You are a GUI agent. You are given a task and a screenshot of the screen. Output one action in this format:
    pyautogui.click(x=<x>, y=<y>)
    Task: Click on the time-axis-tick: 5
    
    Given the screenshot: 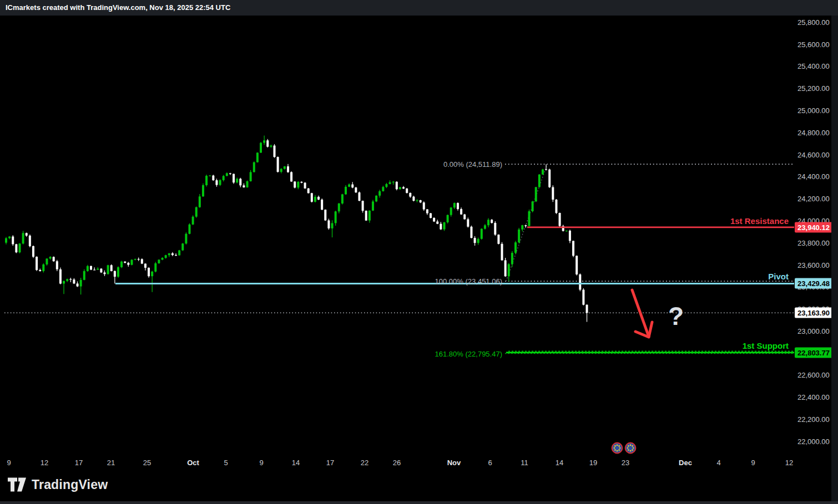 What is the action you would take?
    pyautogui.click(x=225, y=462)
    